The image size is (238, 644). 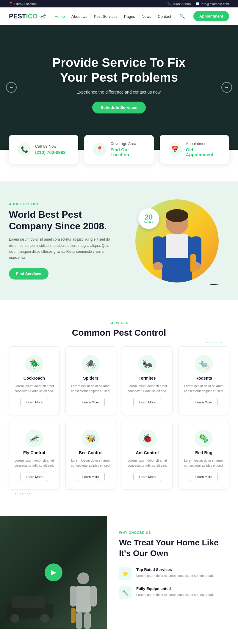 What do you see at coordinates (11, 87) in the screenshot?
I see `hero-prev-arrow: ←` at bounding box center [11, 87].